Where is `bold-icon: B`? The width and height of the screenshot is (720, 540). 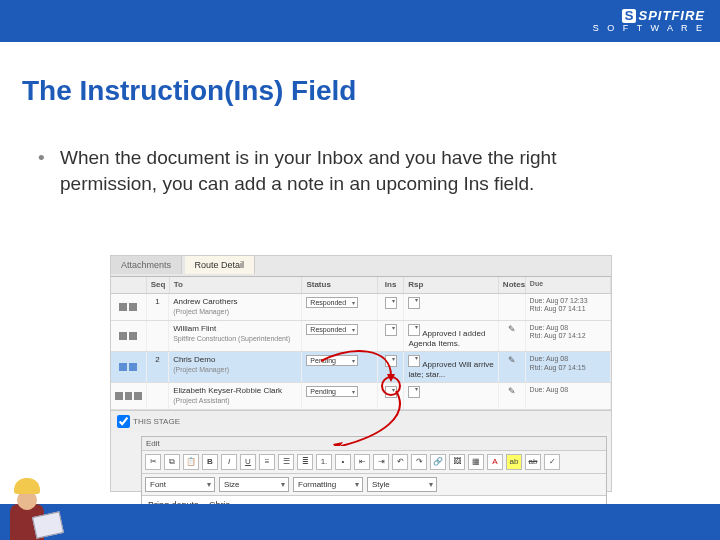 bold-icon: B is located at coordinates (210, 462).